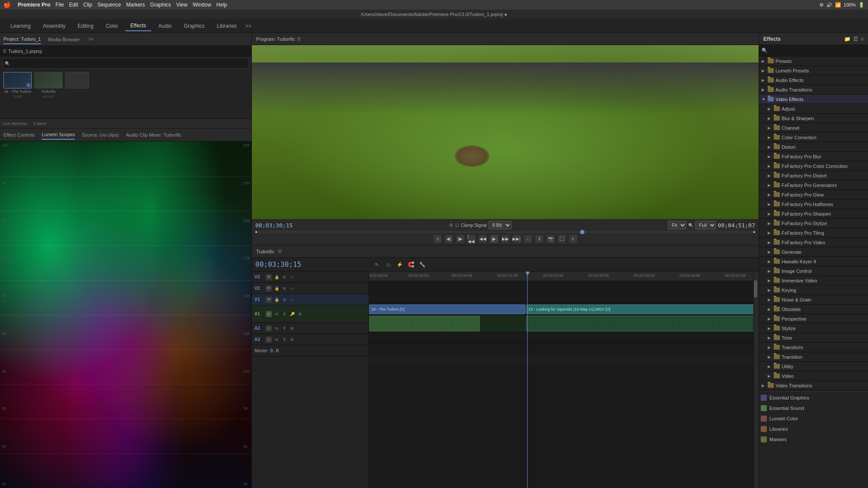  Describe the element at coordinates (691, 226) in the screenshot. I see `zoom-icon: 🔍` at that location.